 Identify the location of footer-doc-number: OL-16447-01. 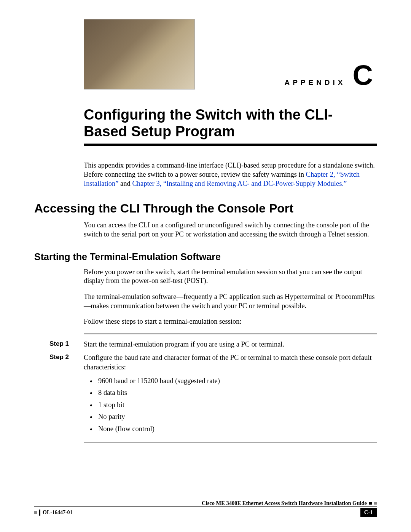
(58, 513).